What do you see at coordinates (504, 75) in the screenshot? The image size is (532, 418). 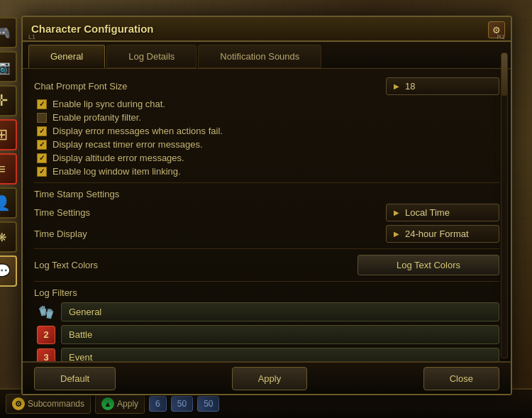 I see `scrollbar-thumb` at bounding box center [504, 75].